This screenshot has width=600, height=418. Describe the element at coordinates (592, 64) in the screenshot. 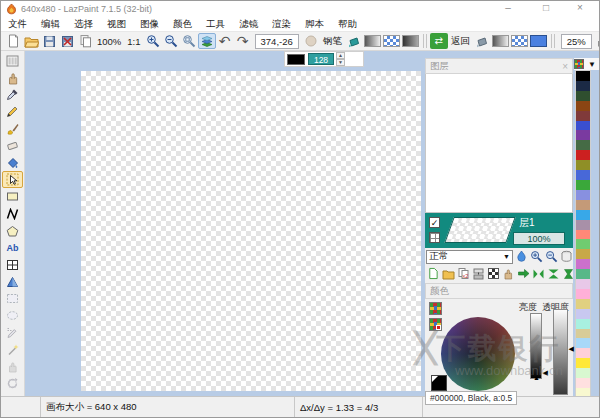

I see `palette-dropdown-icon: ▼` at that location.